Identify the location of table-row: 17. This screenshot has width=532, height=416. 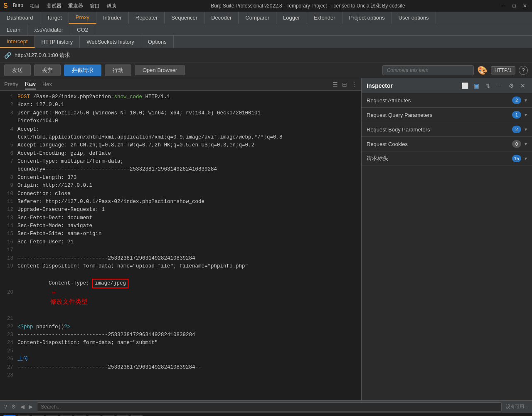
(180, 250).